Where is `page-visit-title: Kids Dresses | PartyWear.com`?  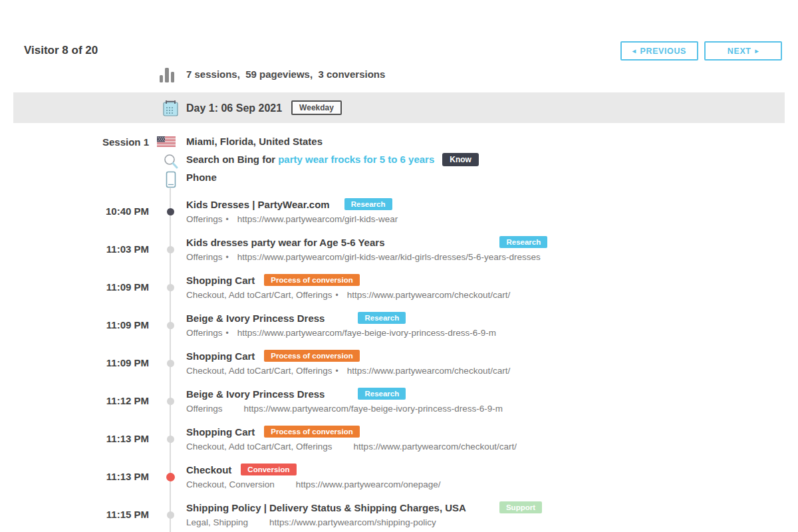 page-visit-title: Kids Dresses | PartyWear.com is located at coordinates (258, 205).